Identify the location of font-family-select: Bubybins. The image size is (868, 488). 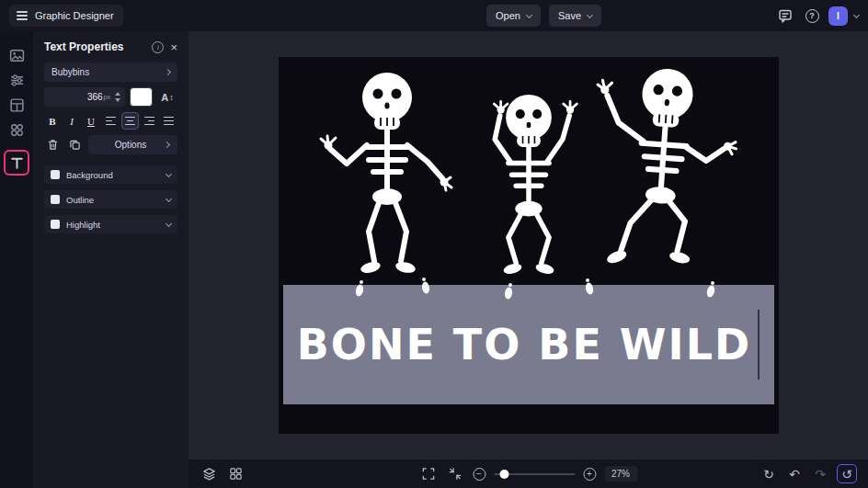
(110, 72).